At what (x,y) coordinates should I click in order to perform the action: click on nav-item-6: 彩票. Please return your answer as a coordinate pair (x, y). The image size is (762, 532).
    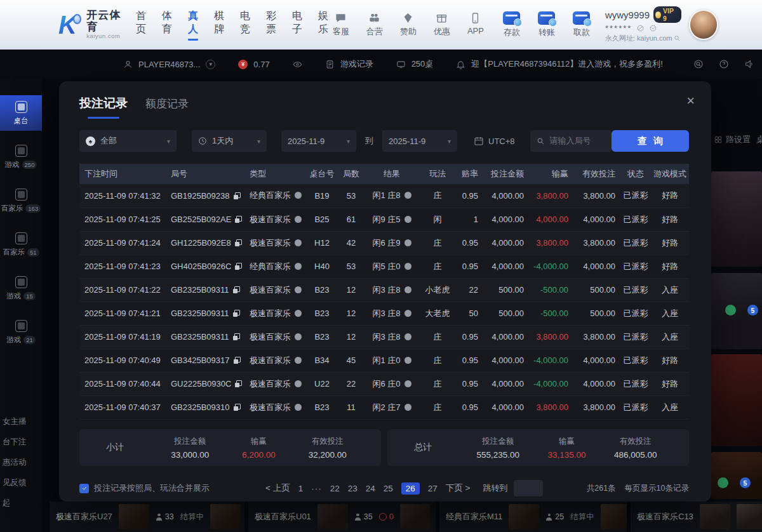
    Looking at the image, I should click on (271, 25).